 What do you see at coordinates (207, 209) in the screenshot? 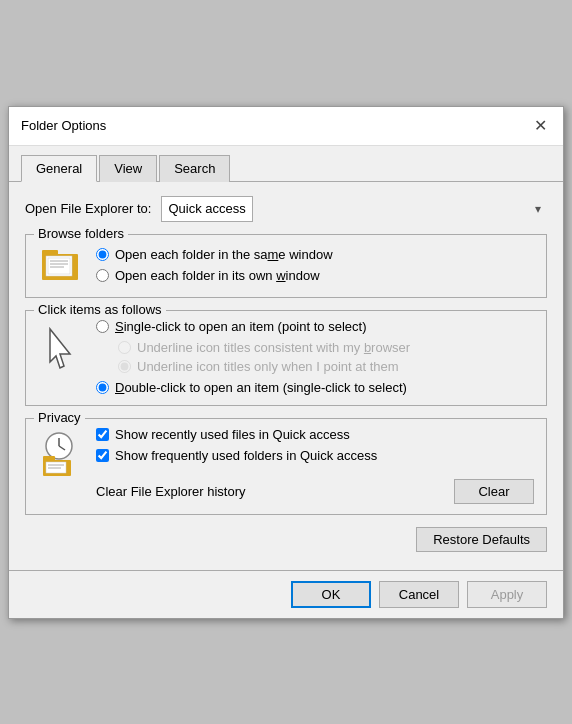
I see `open-fe-dropdown: Quick access This PC` at bounding box center [207, 209].